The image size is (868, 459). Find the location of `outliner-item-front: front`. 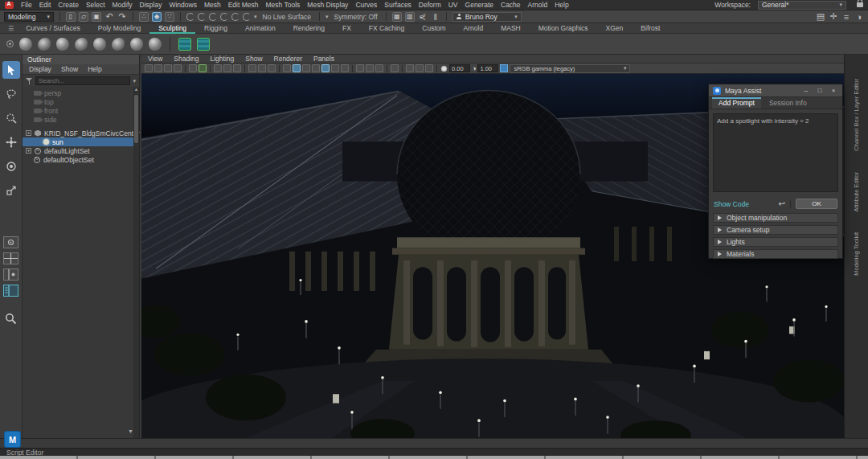

outliner-item-front: front is located at coordinates (80, 111).